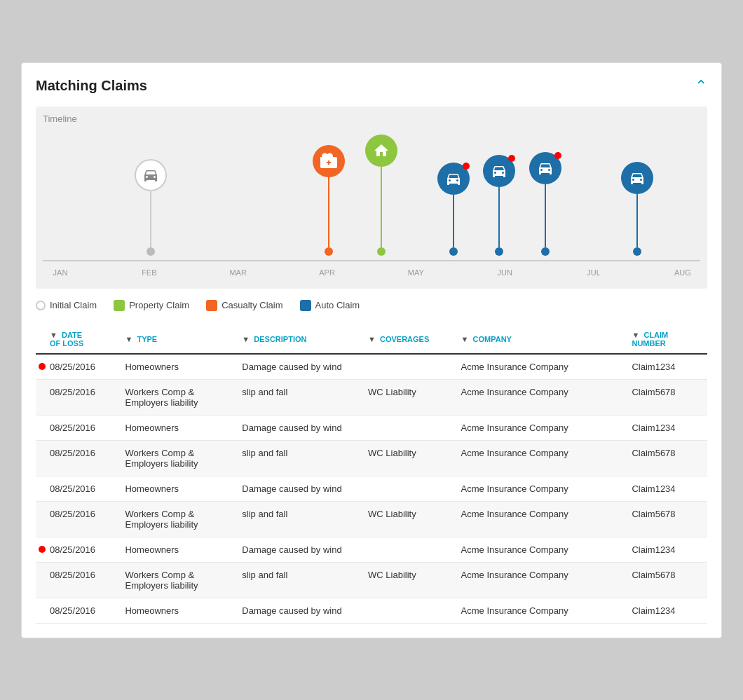  I want to click on timeline-dot, so click(151, 252).